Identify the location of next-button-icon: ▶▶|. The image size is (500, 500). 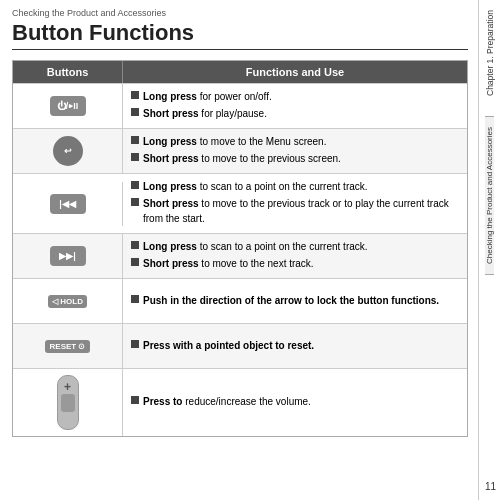
(68, 256).